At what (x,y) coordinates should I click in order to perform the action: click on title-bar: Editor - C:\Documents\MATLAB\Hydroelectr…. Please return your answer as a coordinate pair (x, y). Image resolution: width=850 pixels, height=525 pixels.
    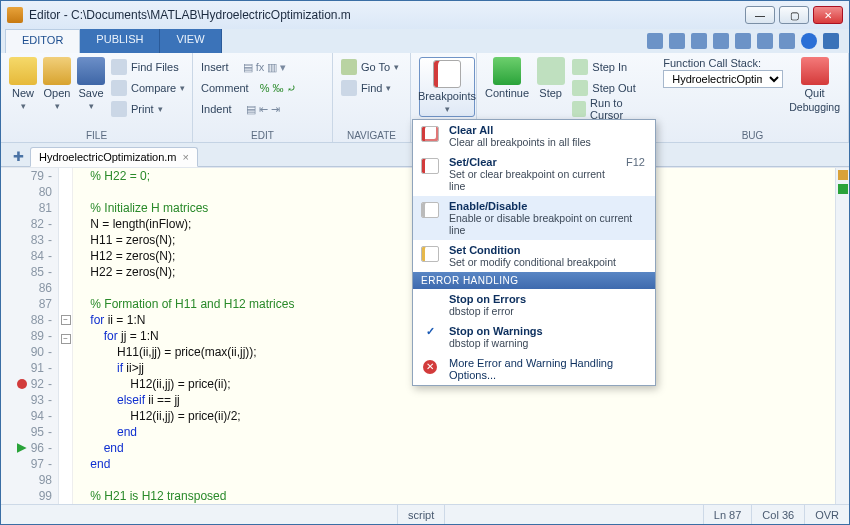
    Looking at the image, I should click on (425, 15).